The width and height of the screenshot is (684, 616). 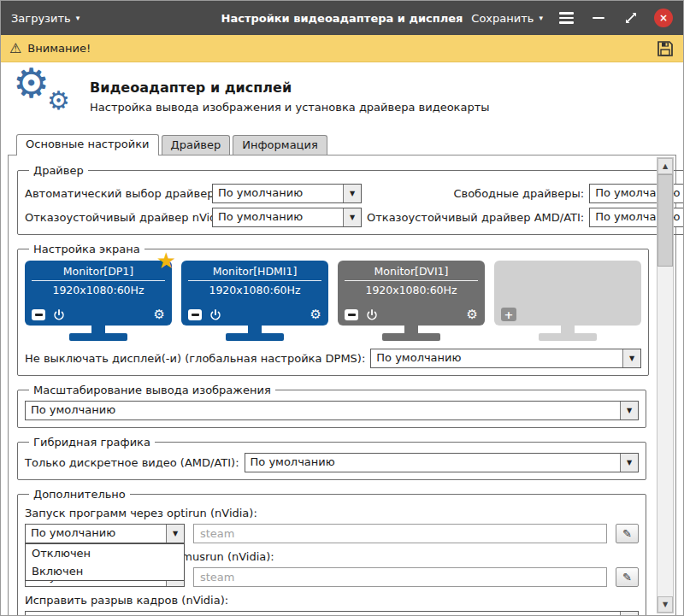 What do you see at coordinates (280, 145) in the screenshot?
I see `tab-label: Информация` at bounding box center [280, 145].